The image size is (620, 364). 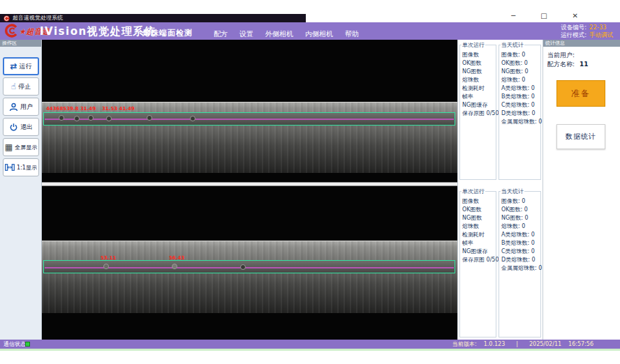 What do you see at coordinates (543, 16) in the screenshot?
I see `maximize-icon: □` at bounding box center [543, 16].